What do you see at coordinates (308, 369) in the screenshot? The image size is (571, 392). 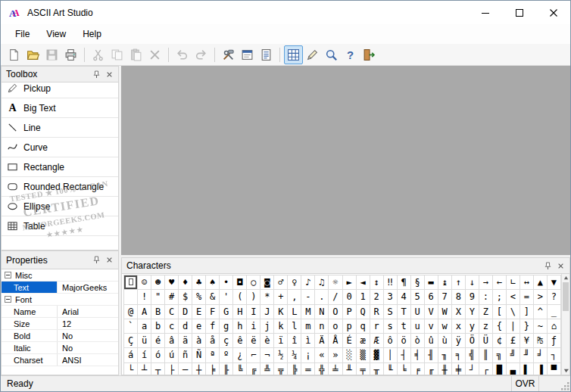 I see `char-cell: ═` at bounding box center [308, 369].